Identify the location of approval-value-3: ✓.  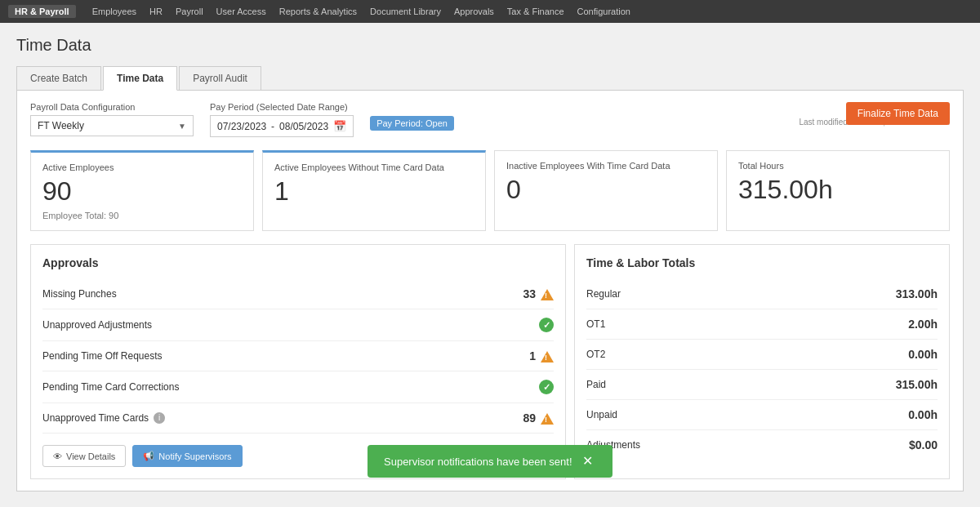
(546, 387).